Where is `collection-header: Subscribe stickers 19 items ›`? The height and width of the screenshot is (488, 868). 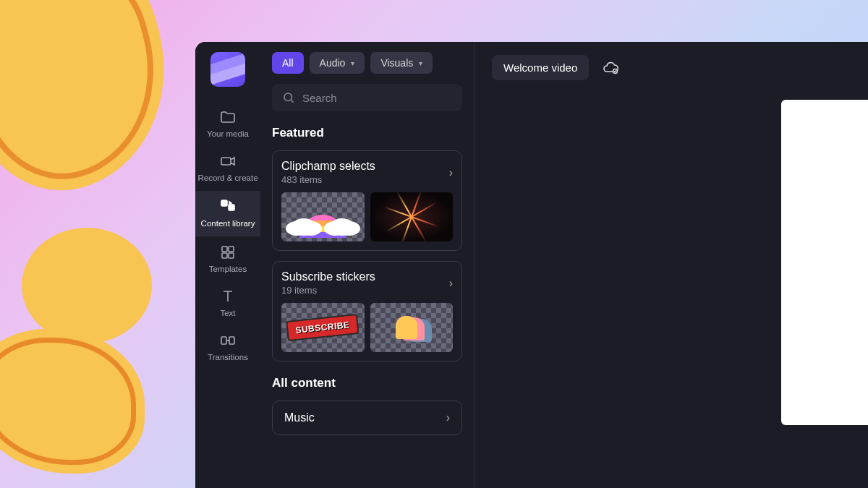 collection-header: Subscribe stickers 19 items › is located at coordinates (367, 283).